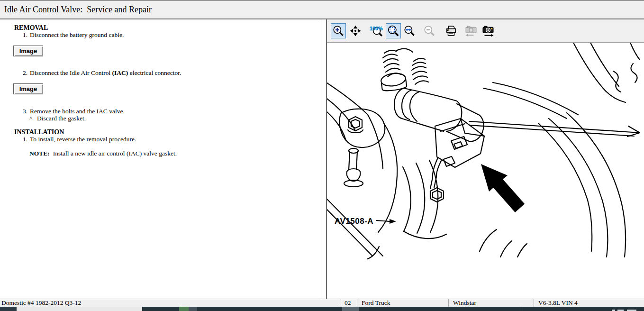  I want to click on fit-width-icon, so click(409, 31).